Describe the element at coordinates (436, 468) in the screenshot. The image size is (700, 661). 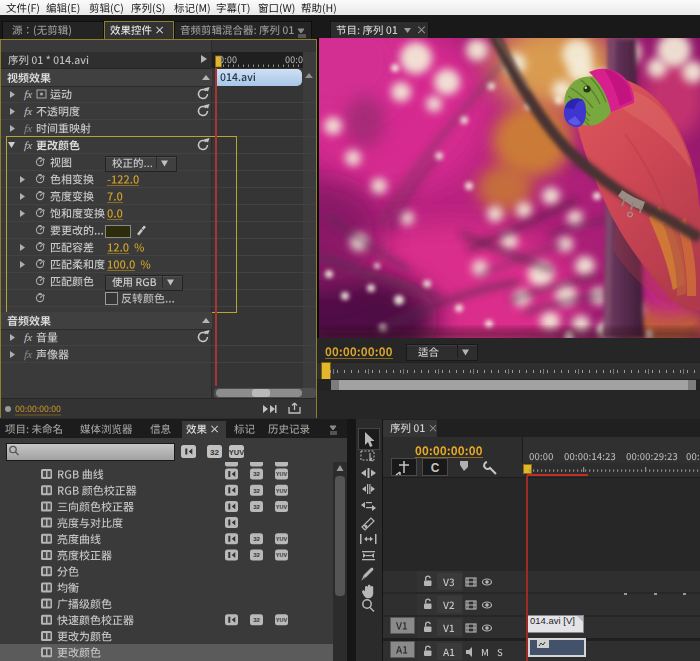
I see `svg-text: C` at that location.